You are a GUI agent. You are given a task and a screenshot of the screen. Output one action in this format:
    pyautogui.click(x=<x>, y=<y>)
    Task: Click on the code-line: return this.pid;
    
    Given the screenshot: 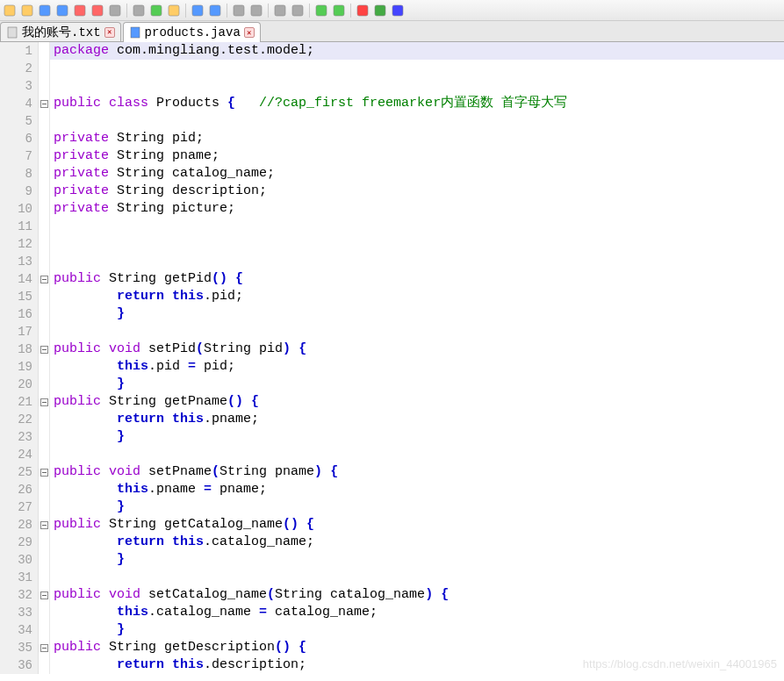 What is the action you would take?
    pyautogui.click(x=417, y=297)
    